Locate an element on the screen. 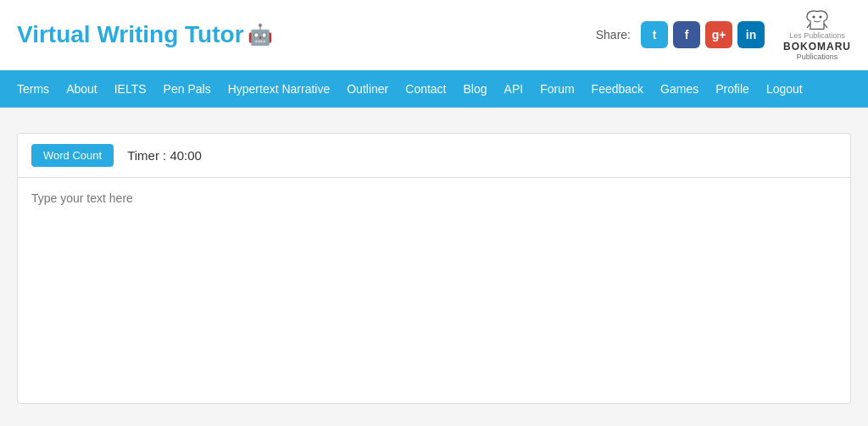 The image size is (868, 426). nav-contact: Contact is located at coordinates (426, 89).